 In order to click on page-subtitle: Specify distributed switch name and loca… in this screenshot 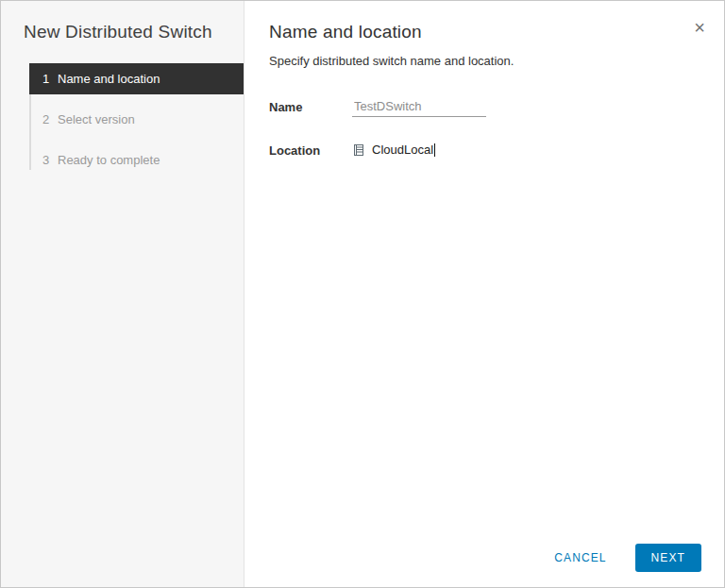, I will do `click(485, 60)`.